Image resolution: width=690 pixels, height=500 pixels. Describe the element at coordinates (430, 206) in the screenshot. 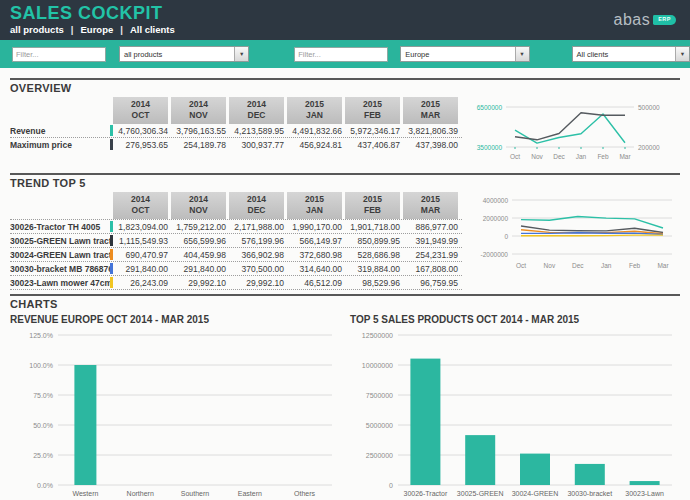

I see `column-header: 2015MAR` at that location.